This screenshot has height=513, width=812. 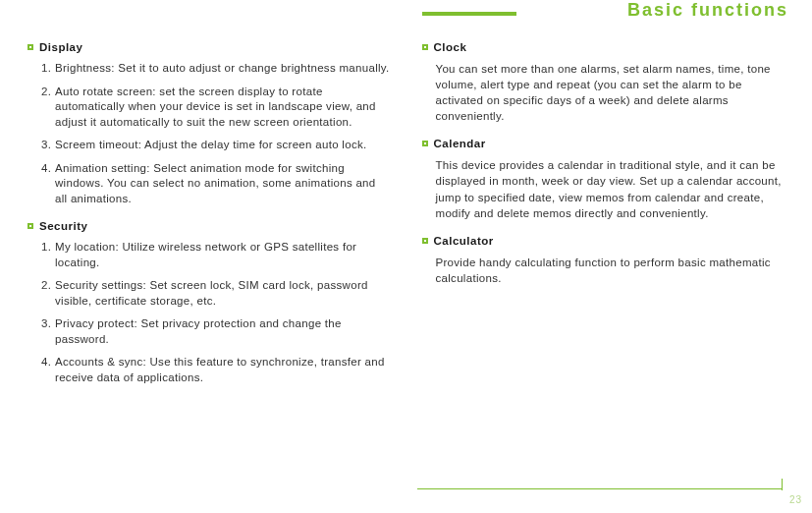 I want to click on list-item: Auto rotate screen: set the screen displ…, so click(x=216, y=108).